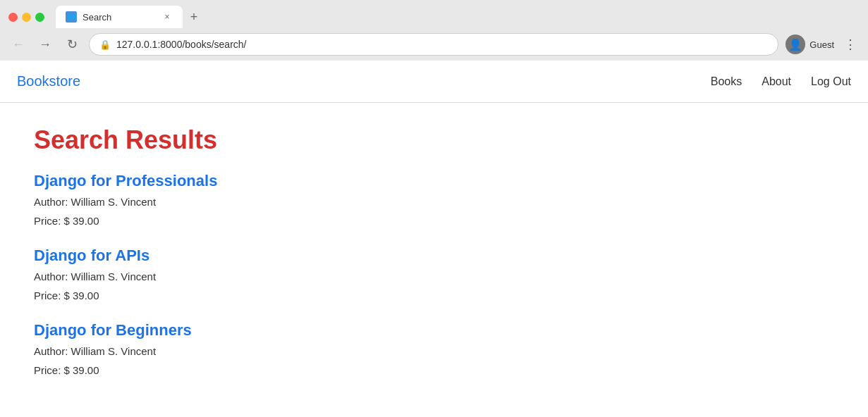 The width and height of the screenshot is (868, 417). I want to click on secure-icon: 🔒, so click(105, 45).